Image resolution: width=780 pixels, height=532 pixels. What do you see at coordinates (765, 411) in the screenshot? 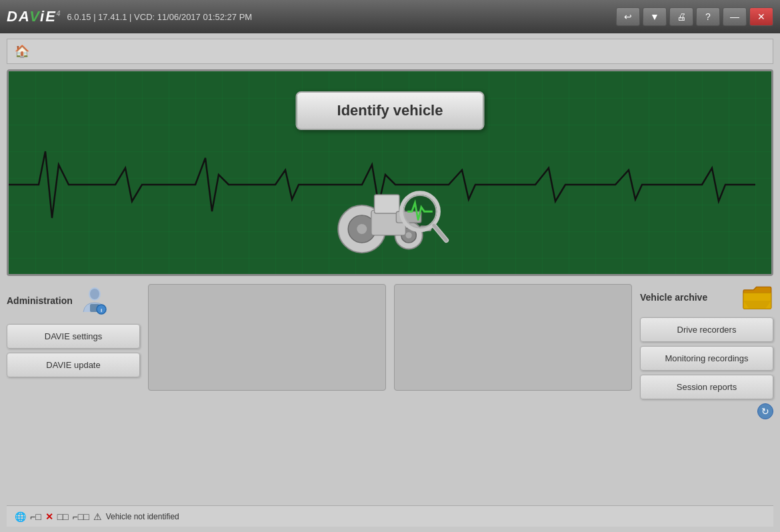
I see `scroll-right-button: ↻` at bounding box center [765, 411].